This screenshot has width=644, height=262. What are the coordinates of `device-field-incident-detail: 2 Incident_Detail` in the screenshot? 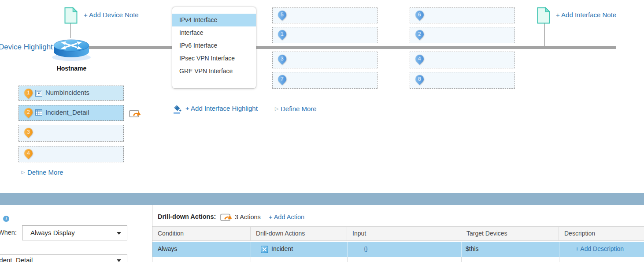 It's located at (71, 113).